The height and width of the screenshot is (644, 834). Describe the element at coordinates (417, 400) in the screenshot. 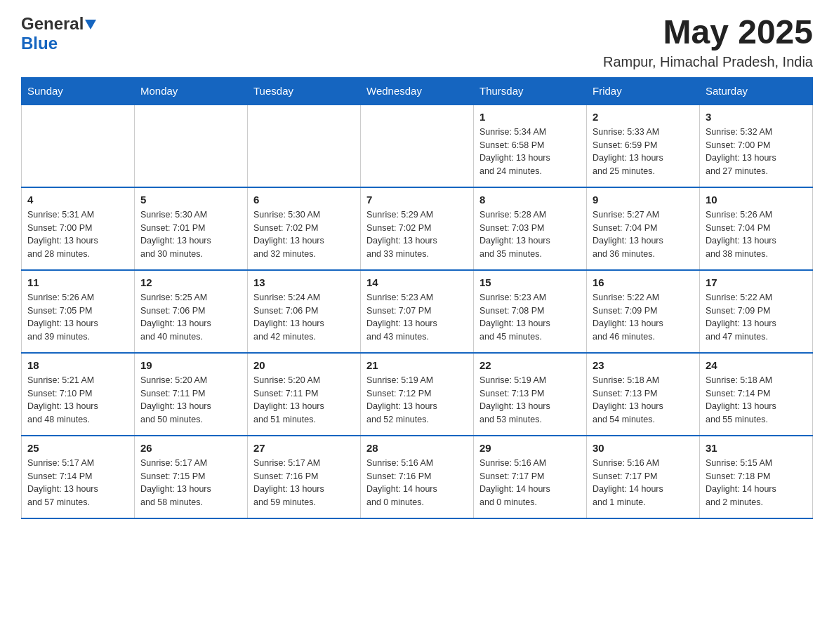

I see `day-info: Sunrise: 5:19 AMSunset: 7:12 PMDaylight:…` at that location.